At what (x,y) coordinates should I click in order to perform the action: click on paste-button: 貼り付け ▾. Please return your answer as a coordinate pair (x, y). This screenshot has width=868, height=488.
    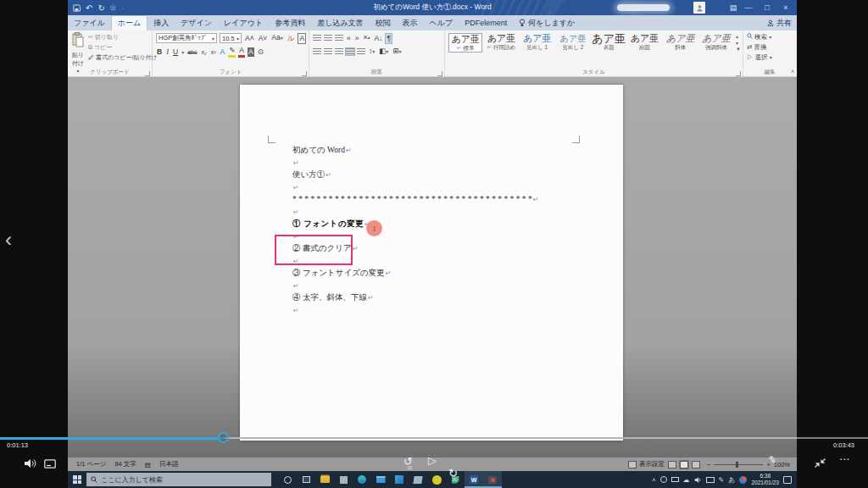
    Looking at the image, I should click on (78, 53).